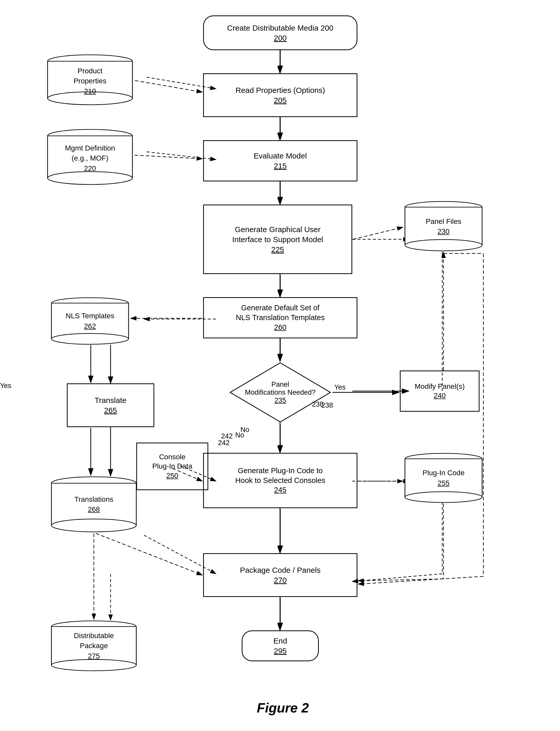 The width and height of the screenshot is (560, 731). I want to click on end-id: 295, so click(280, 651).